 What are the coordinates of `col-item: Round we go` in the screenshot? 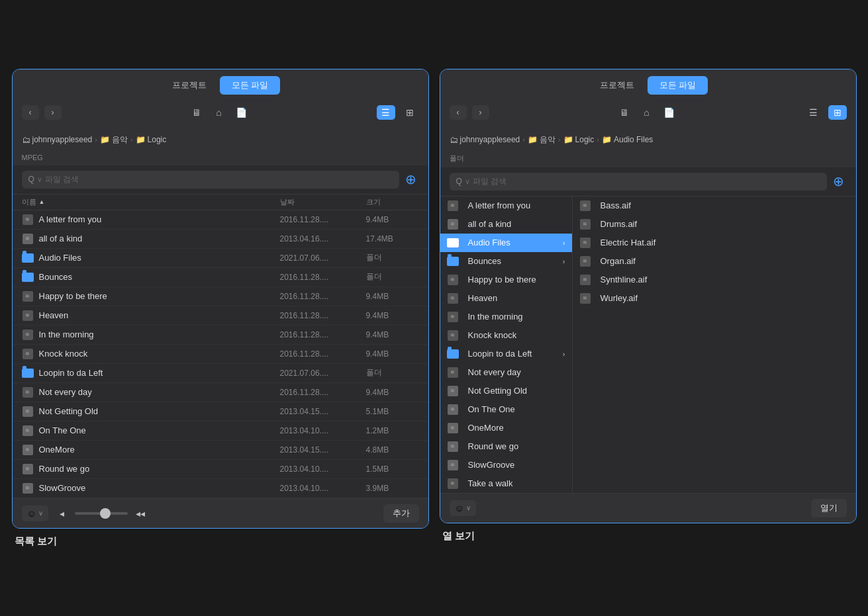 It's located at (506, 447).